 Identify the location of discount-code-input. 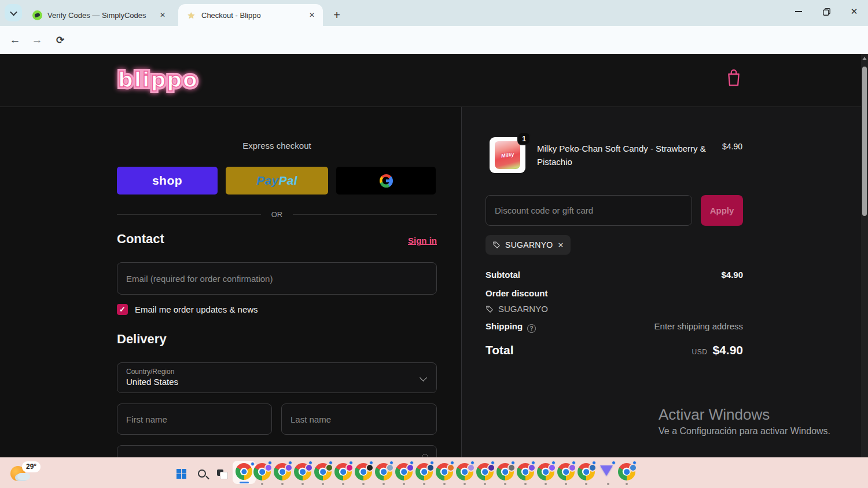
(589, 211).